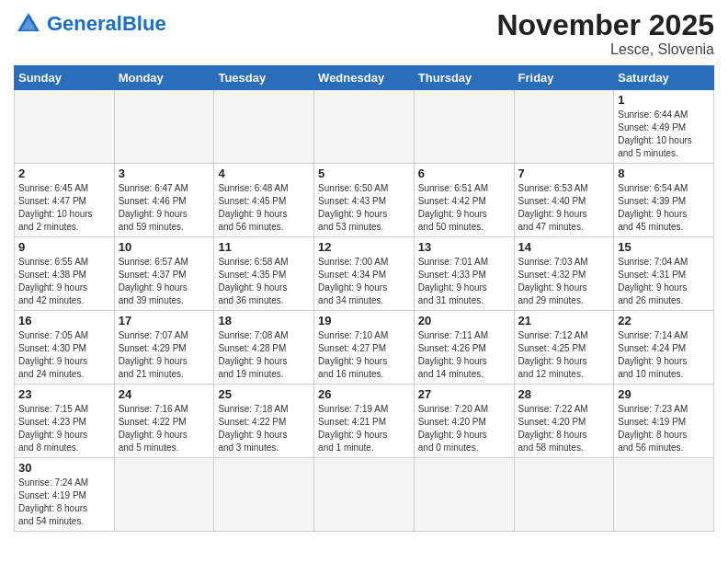  What do you see at coordinates (664, 127) in the screenshot?
I see `calendar-cell: 1Sunrise: 6:44 AM Sunset: 4:49 PM Daylig…` at bounding box center [664, 127].